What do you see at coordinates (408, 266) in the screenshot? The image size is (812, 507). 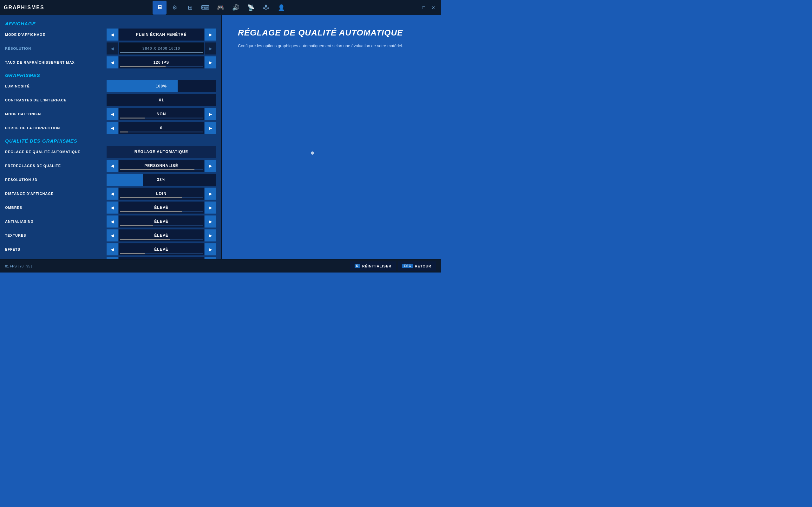 I see `retour-key-badge: ESC` at bounding box center [408, 266].